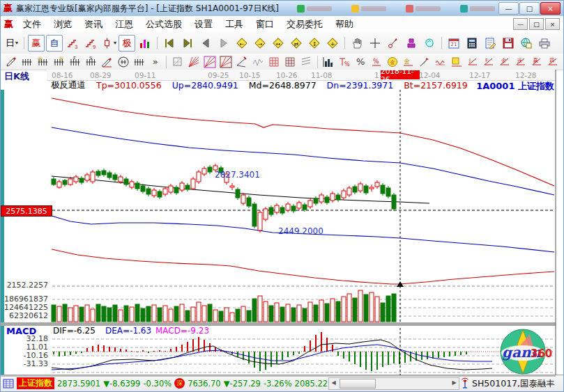  I want to click on scroll-right-arrow: ▶, so click(455, 383).